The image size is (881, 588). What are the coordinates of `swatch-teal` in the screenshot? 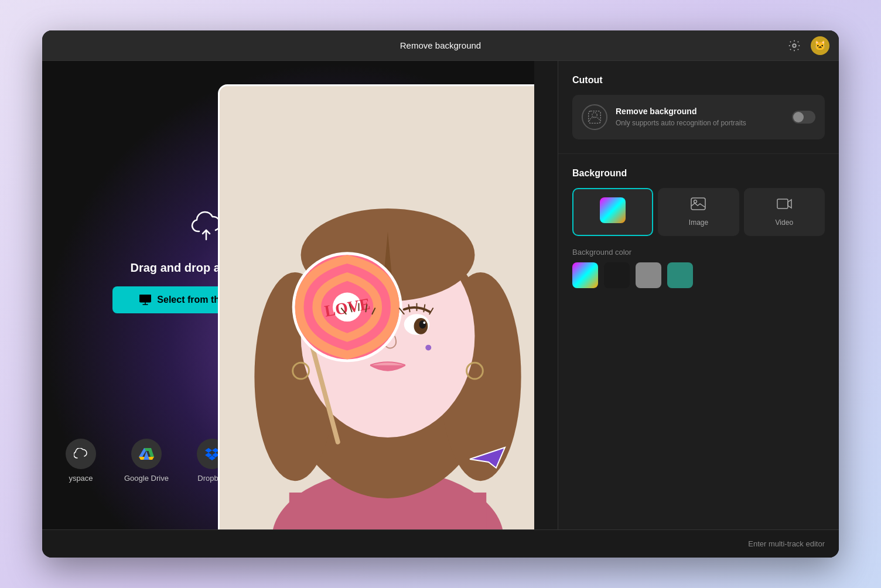 It's located at (680, 275).